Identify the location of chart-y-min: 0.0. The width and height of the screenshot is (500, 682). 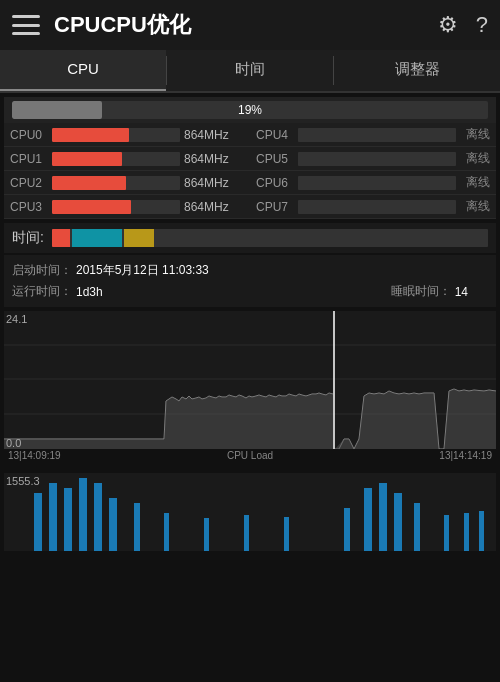
(14, 443).